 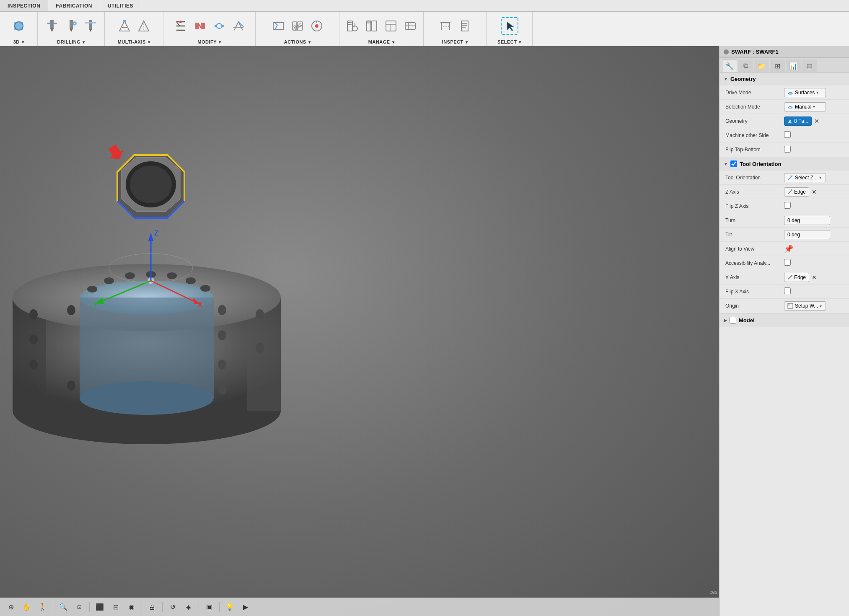 What do you see at coordinates (760, 164) in the screenshot?
I see `tool-orientation-section-title: Tool Orientation` at bounding box center [760, 164].